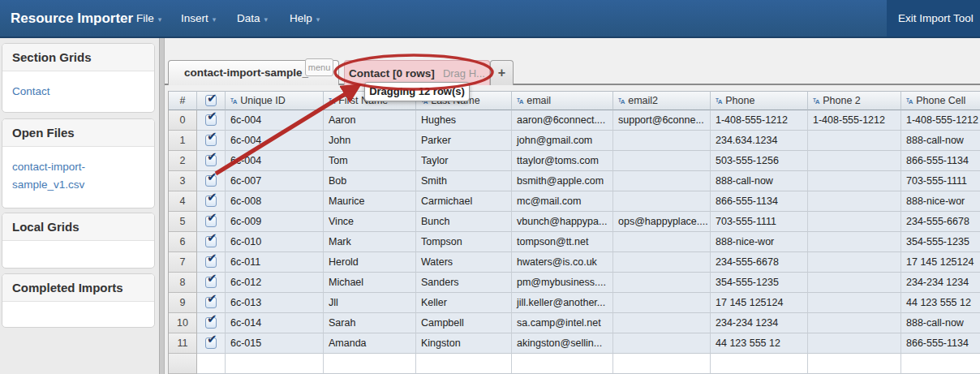 This screenshot has width=980, height=374. What do you see at coordinates (320, 67) in the screenshot?
I see `tab-menu-button: menu` at bounding box center [320, 67].